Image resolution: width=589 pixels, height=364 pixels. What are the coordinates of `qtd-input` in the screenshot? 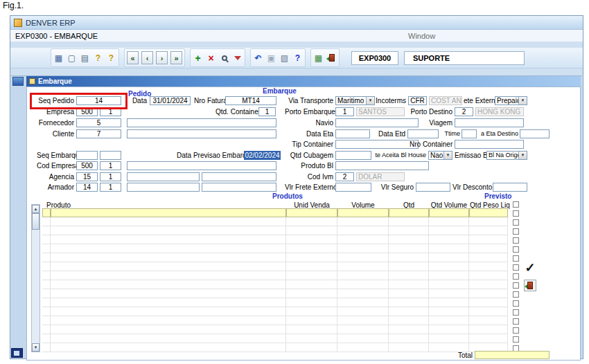 It's located at (409, 213).